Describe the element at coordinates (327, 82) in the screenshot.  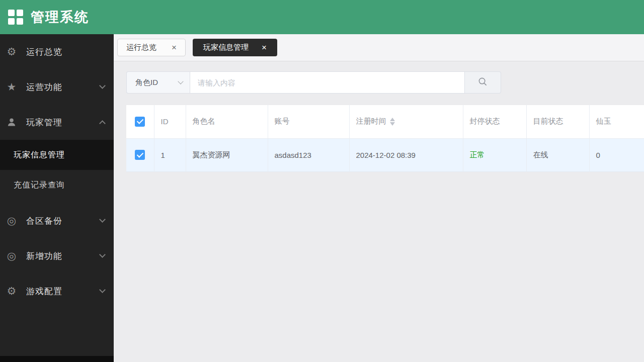
I see `search-input` at that location.